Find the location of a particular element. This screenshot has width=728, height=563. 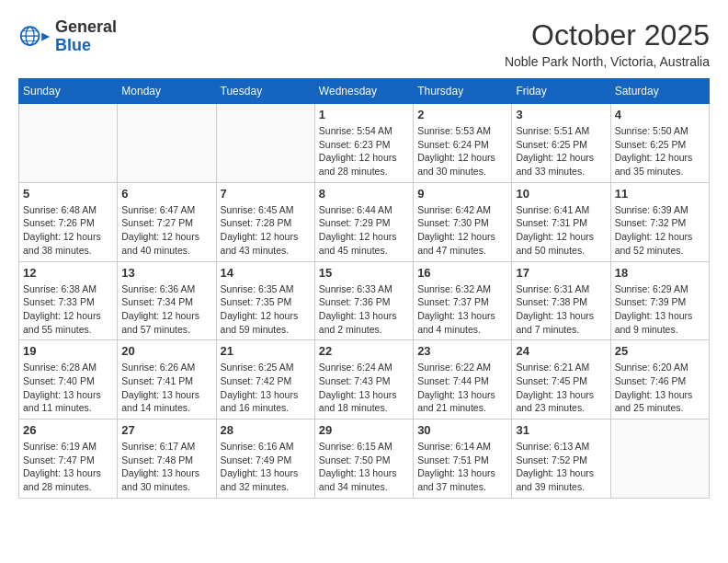

calendar-day-16: 16Sunrise: 6:32 AM Sunset: 7:37 PM Dayli… is located at coordinates (463, 301).